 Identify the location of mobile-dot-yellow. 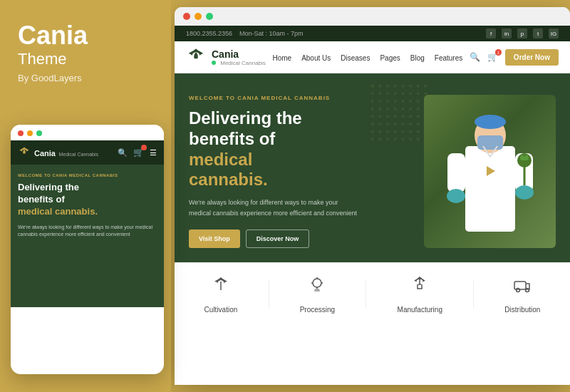
(30, 133).